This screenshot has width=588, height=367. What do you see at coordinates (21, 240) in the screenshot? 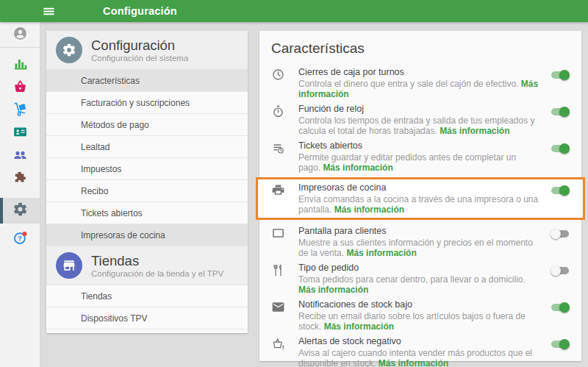
I see `help-icon: ?` at bounding box center [21, 240].